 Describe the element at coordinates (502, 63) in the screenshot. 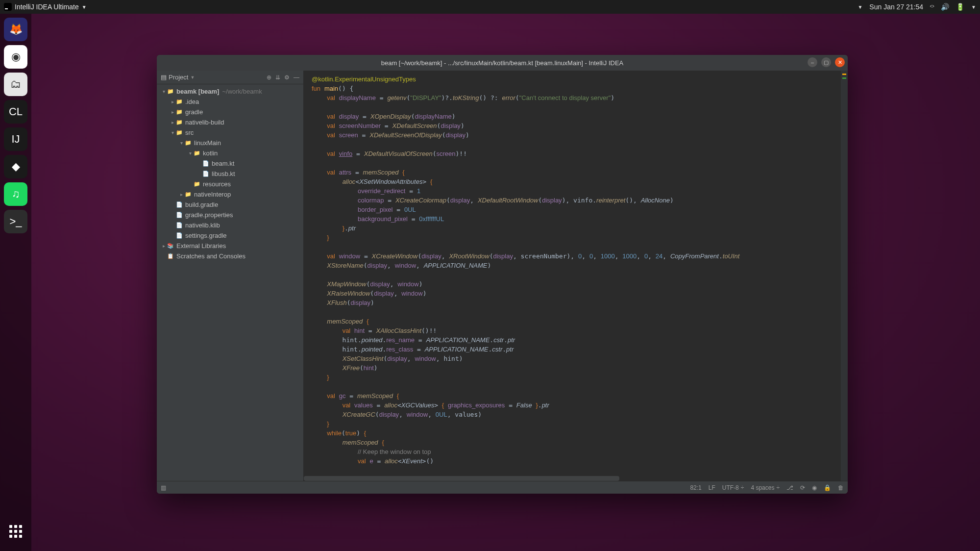

I see `titlebar: beam [~/work/beamk] - .../src/linuxMain/…` at that location.